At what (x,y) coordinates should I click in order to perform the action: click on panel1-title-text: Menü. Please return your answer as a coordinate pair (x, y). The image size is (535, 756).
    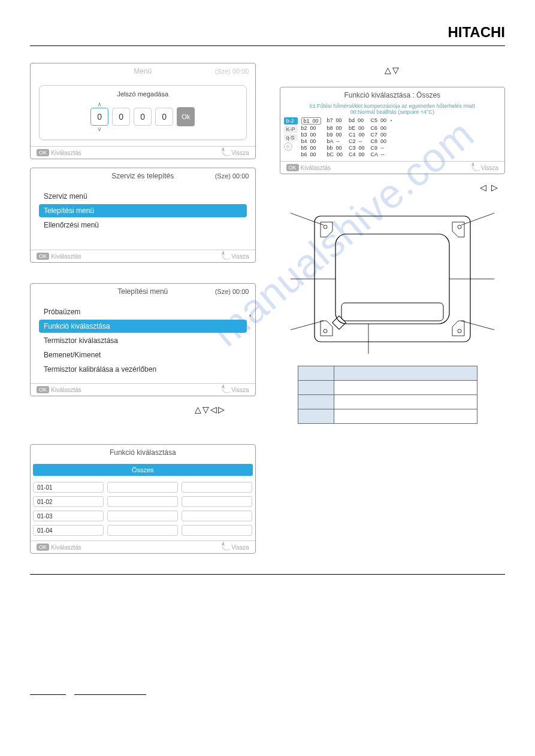
    Looking at the image, I should click on (143, 71).